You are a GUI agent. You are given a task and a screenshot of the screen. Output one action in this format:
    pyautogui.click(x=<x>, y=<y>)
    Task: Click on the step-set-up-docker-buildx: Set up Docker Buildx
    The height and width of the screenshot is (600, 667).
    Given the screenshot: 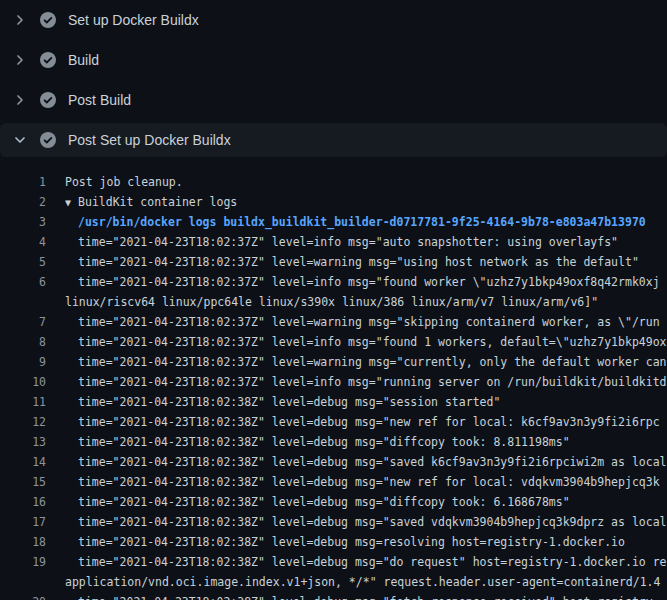 What is the action you would take?
    pyautogui.click(x=334, y=20)
    